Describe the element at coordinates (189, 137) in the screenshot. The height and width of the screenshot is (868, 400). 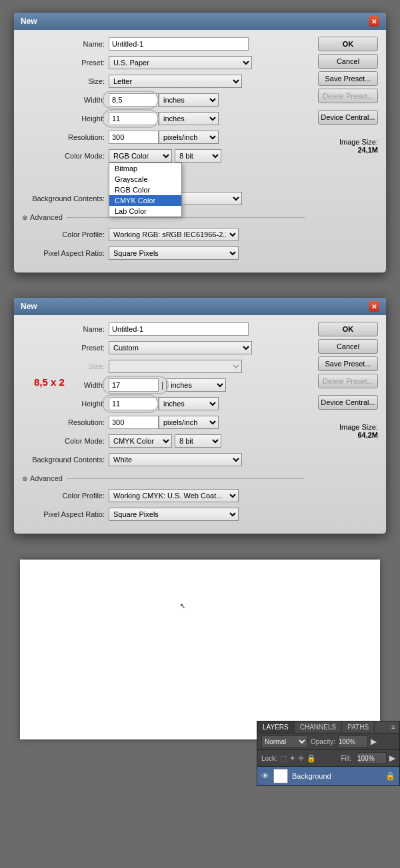
I see `resolution-unit-select: pixels/inch` at that location.